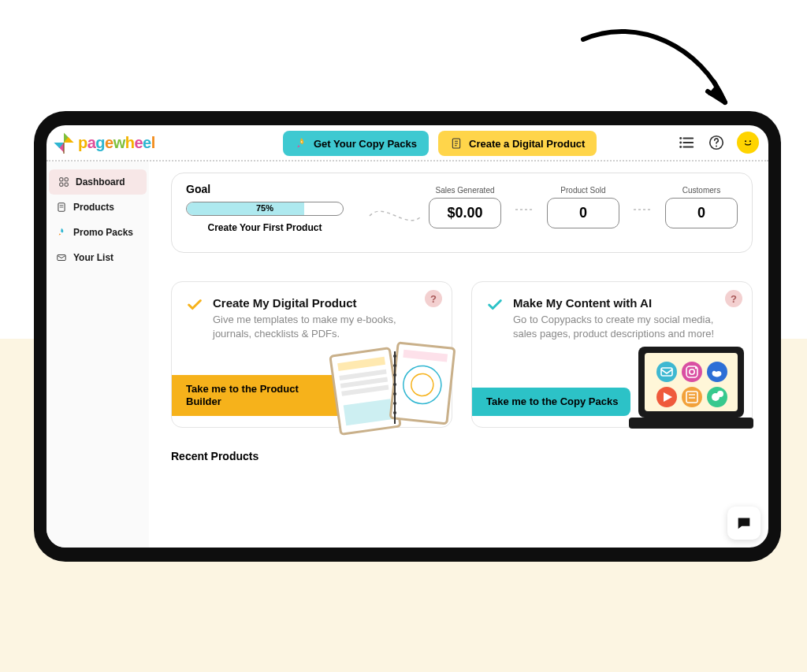 This screenshot has height=672, width=807. Describe the element at coordinates (64, 143) in the screenshot. I see `pinwheel-icon` at that location.